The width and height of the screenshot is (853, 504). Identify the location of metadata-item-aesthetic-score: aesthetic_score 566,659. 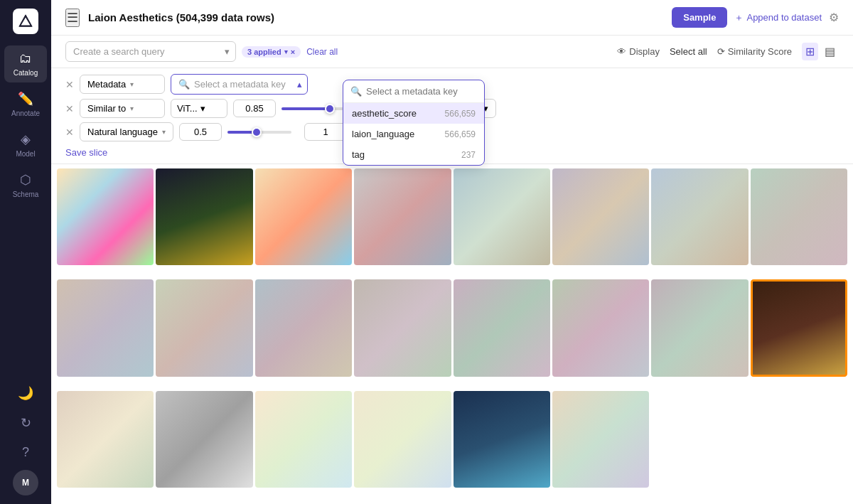
(414, 114).